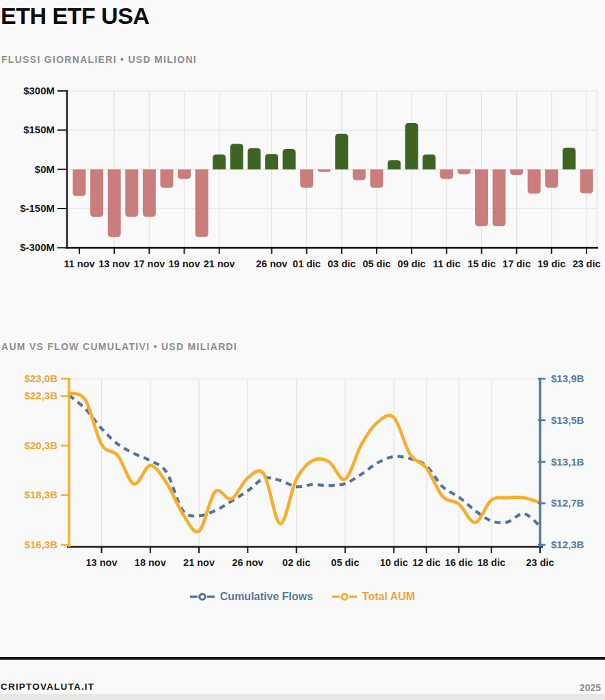 This screenshot has height=700, width=605. I want to click on svg-text: 12 dic, so click(427, 563).